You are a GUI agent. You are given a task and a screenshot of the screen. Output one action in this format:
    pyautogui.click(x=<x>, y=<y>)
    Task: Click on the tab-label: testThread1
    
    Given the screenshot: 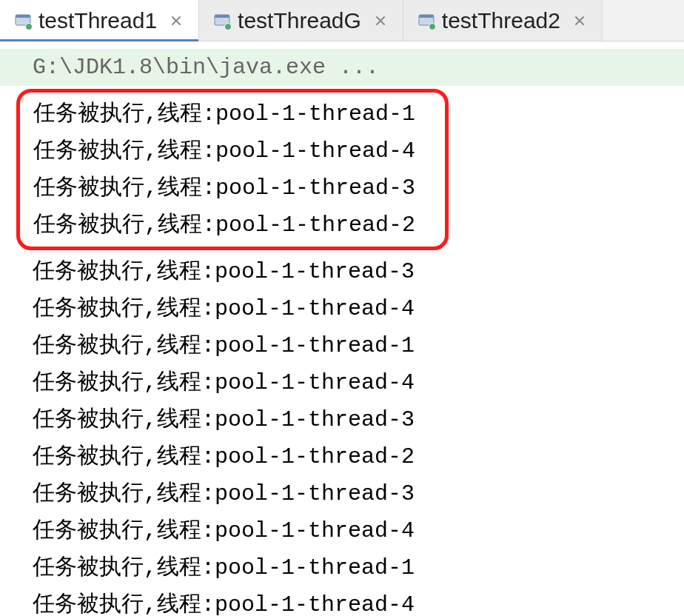 What is the action you would take?
    pyautogui.click(x=98, y=21)
    